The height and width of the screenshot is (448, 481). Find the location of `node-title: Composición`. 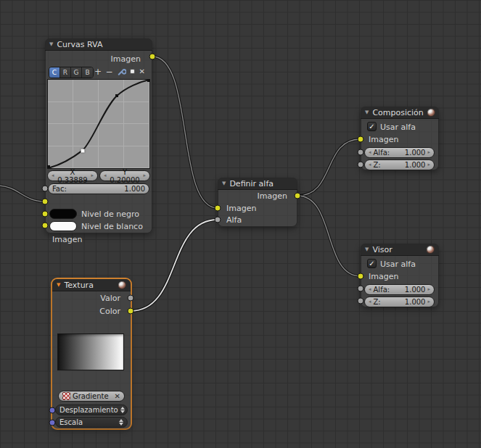

node-title: Composición is located at coordinates (398, 113).